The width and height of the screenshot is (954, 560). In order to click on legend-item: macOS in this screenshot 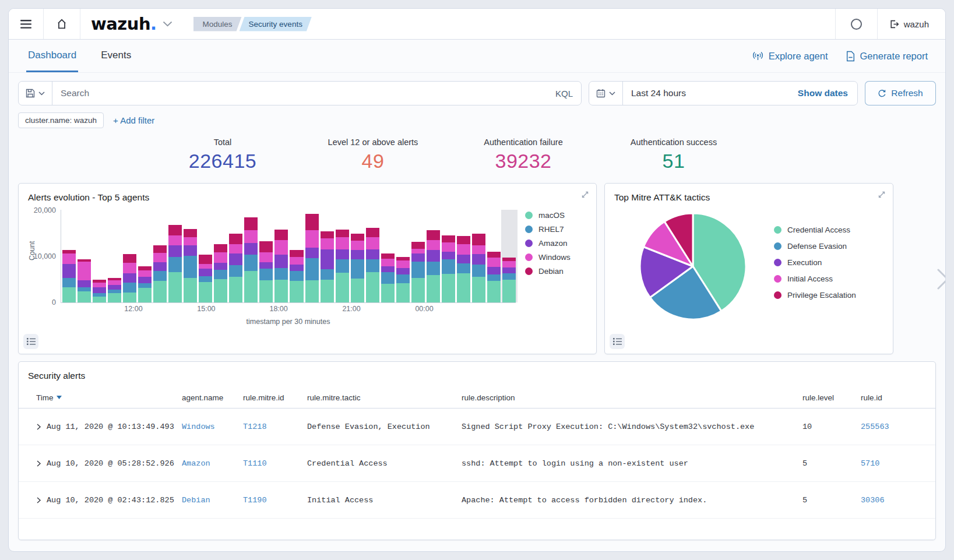, I will do `click(559, 216)`.